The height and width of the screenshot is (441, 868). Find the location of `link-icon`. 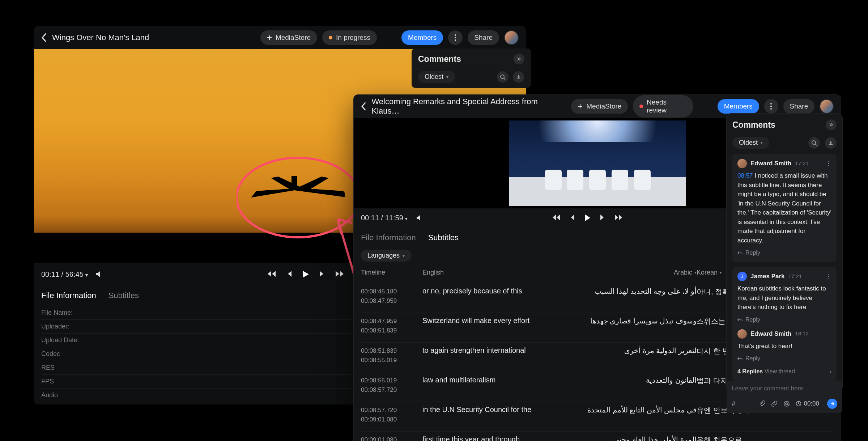

link-icon is located at coordinates (774, 404).